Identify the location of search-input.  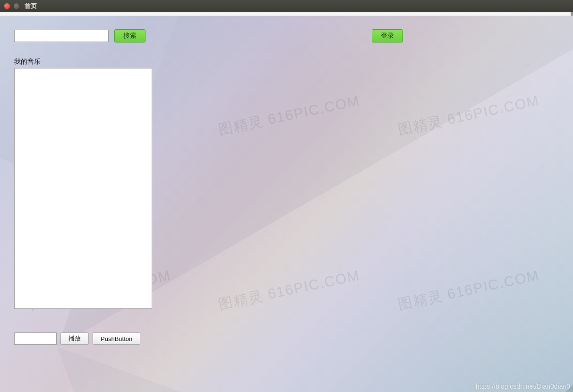
(61, 36).